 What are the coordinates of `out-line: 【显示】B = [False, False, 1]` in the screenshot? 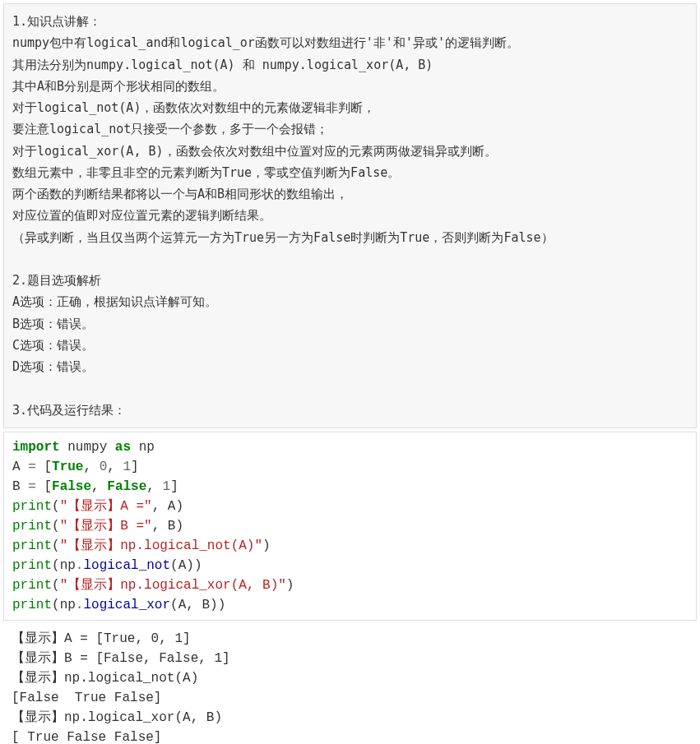 It's located at (121, 659).